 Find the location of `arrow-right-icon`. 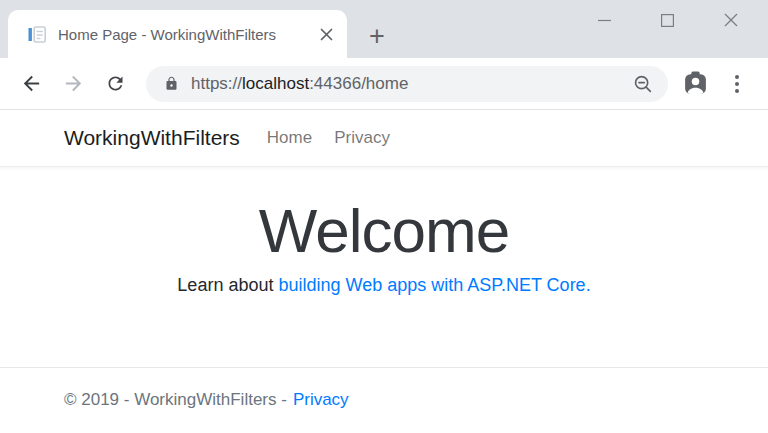

arrow-right-icon is located at coordinates (74, 84).